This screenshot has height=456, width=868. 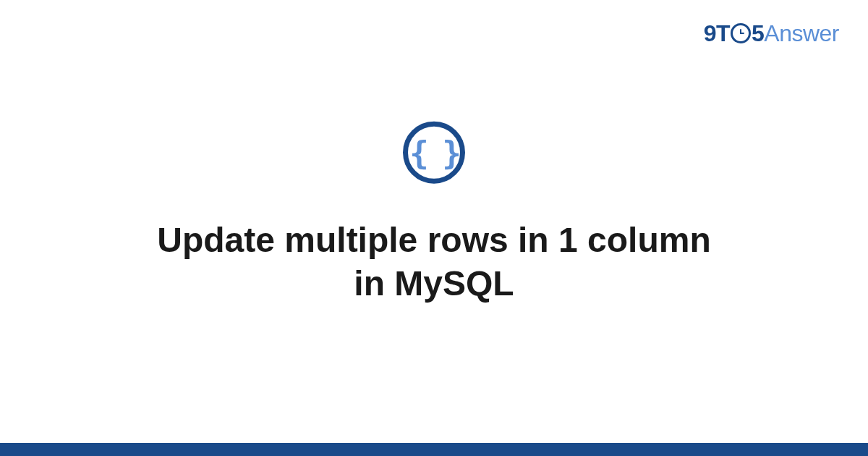 What do you see at coordinates (771, 33) in the screenshot?
I see `site-logo: 9T5Answer` at bounding box center [771, 33].